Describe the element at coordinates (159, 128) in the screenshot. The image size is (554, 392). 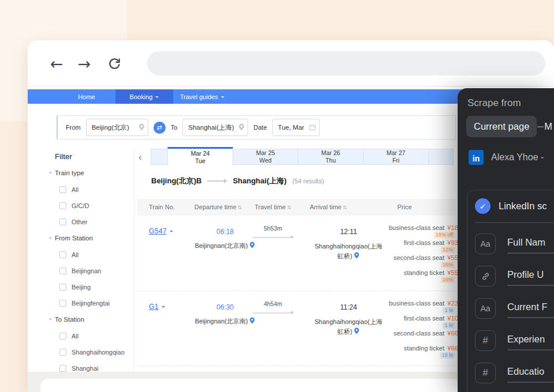
I see `swap-stations-button: ⇄` at that location.